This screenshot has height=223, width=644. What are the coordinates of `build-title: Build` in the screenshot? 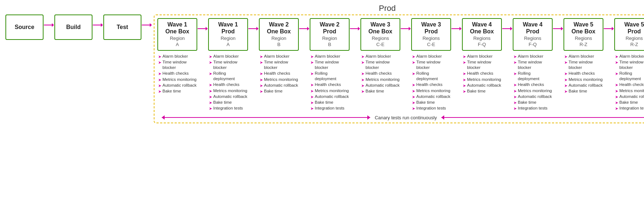 It's located at (74, 27).